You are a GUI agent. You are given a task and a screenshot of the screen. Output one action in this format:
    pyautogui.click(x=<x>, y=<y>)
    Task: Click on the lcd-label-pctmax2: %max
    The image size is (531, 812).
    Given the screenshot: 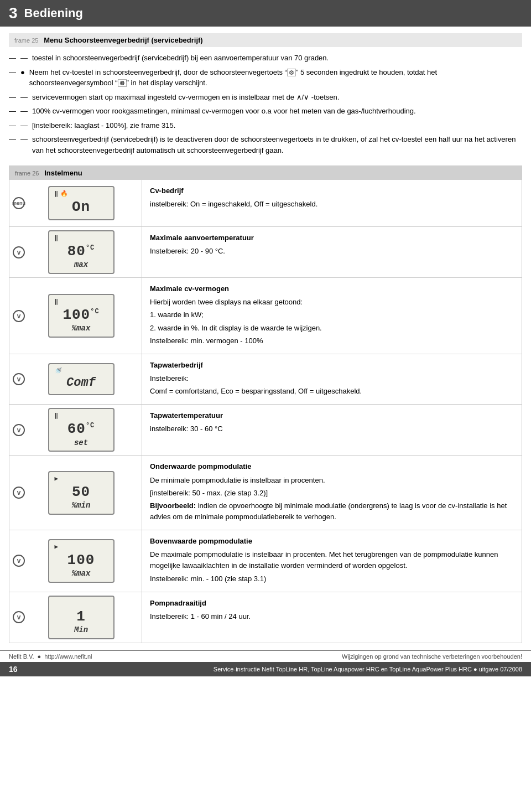 What is the action you would take?
    pyautogui.click(x=81, y=573)
    